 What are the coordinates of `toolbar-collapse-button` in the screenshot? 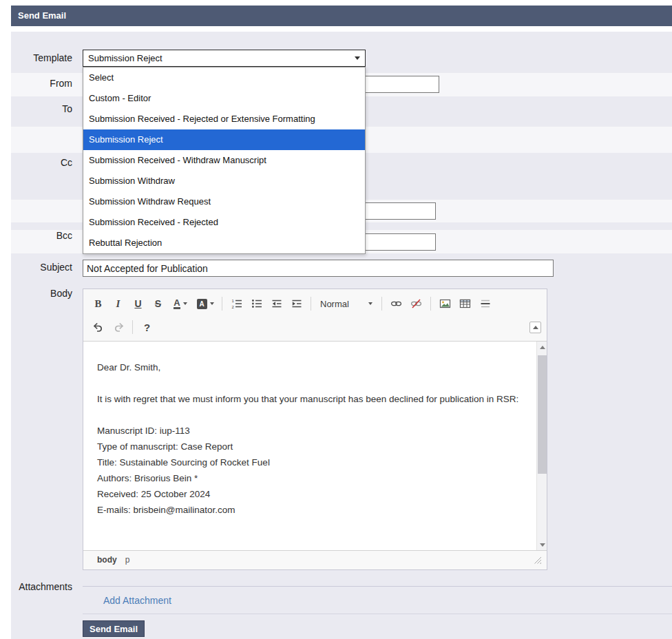 It's located at (536, 328).